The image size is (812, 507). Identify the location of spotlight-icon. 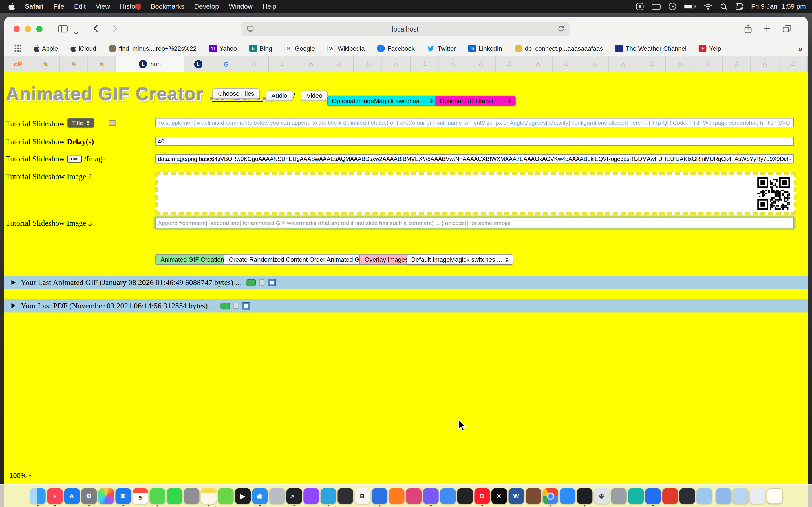
(724, 6).